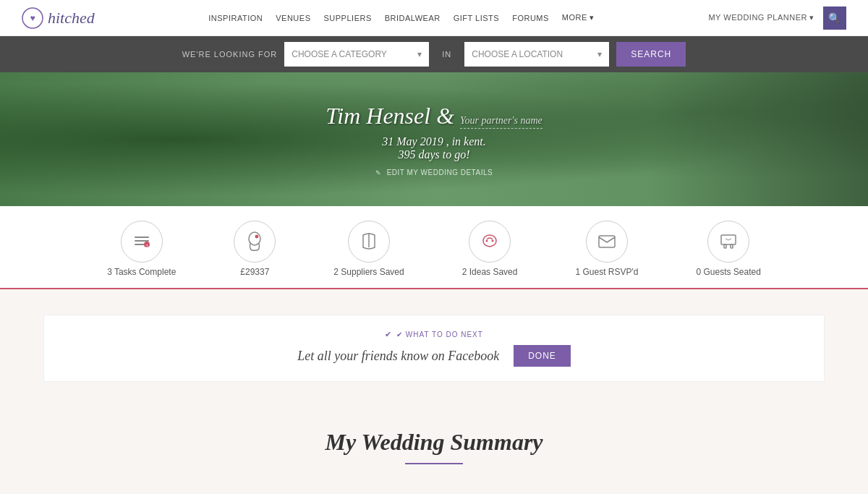 This screenshot has height=494, width=868. I want to click on suppliers-label: 2 Suppliers Saved, so click(369, 272).